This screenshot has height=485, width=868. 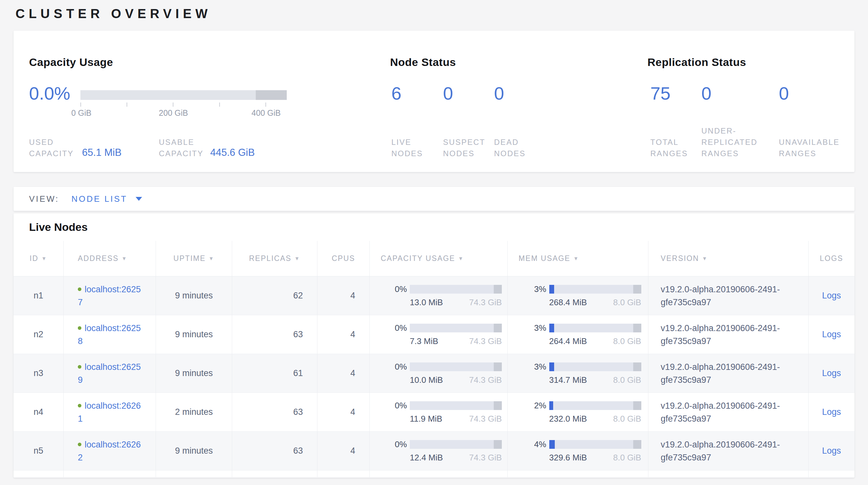 I want to click on axis-tick-label: 0 GiB, so click(x=82, y=113).